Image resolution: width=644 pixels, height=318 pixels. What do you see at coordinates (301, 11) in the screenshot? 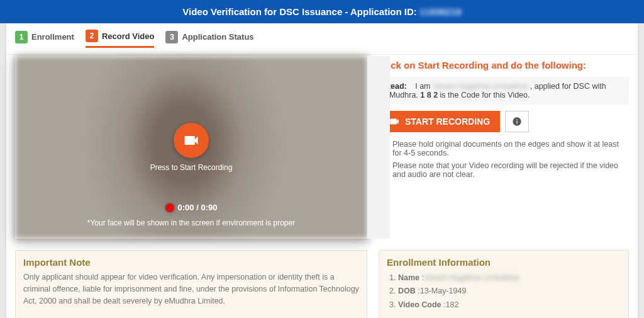
I see `header-title: Video Verification for DSC Issuance - Ap…` at bounding box center [301, 11].